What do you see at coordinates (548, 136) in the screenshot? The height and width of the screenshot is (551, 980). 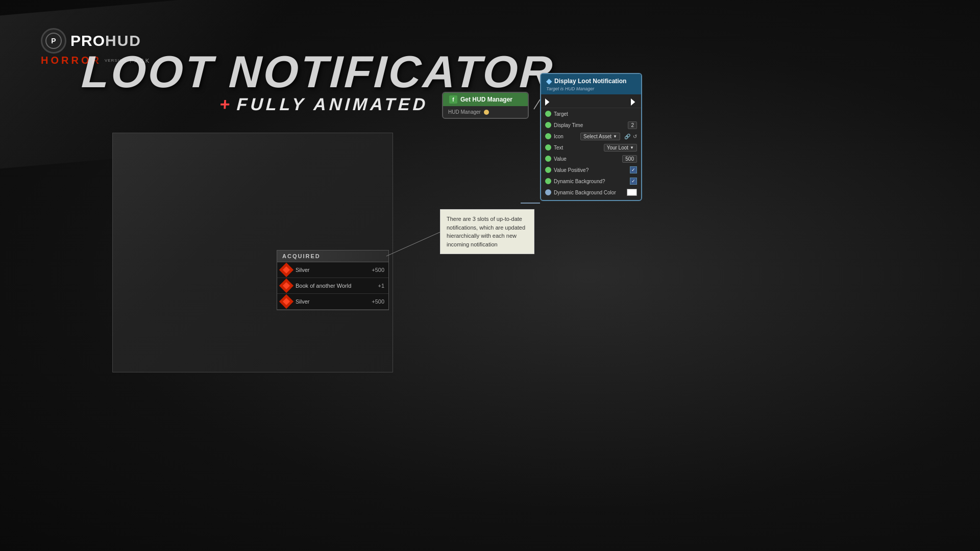 I see `icon-pin` at bounding box center [548, 136].